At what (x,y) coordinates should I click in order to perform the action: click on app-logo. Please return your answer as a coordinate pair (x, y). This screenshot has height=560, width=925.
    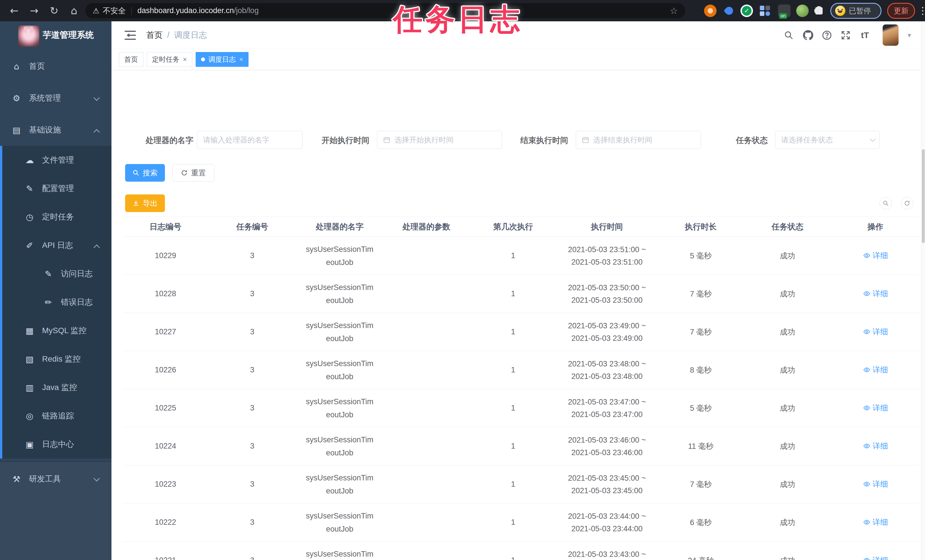
    Looking at the image, I should click on (29, 36).